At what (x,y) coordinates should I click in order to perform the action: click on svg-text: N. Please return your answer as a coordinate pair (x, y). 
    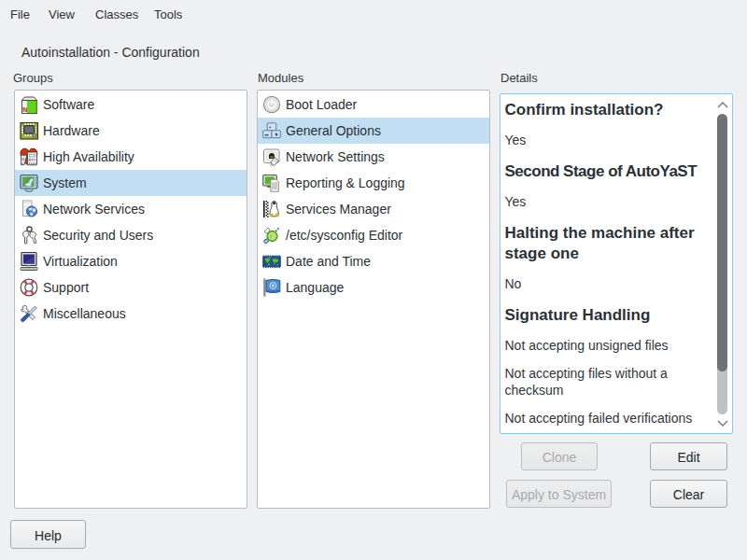
    Looking at the image, I should click on (24, 110).